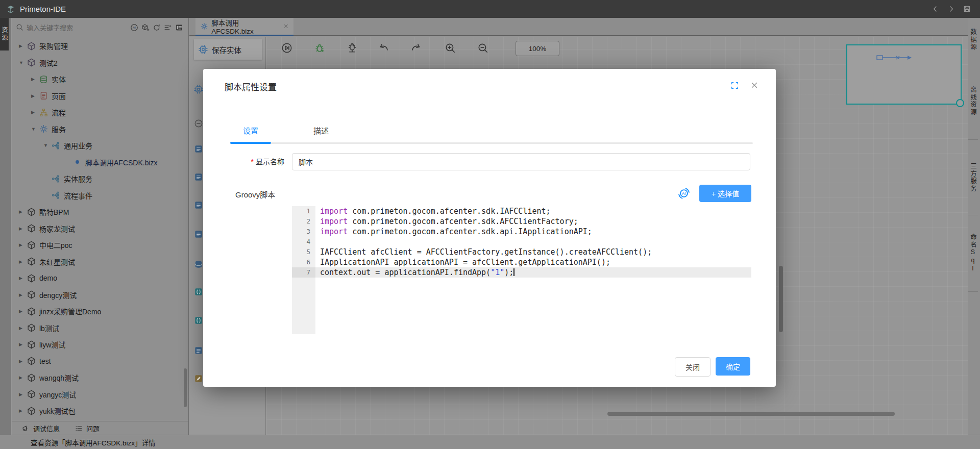 The image size is (980, 449). I want to click on close-dialog-icon, so click(754, 85).